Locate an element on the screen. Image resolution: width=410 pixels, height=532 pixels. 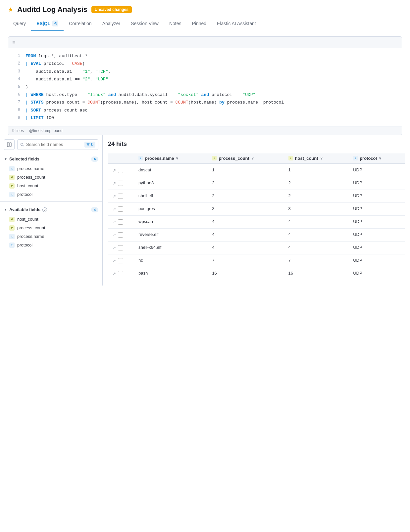
table-row: ↗ reverse.elf 4 4 UDP is located at coordinates (256, 235).